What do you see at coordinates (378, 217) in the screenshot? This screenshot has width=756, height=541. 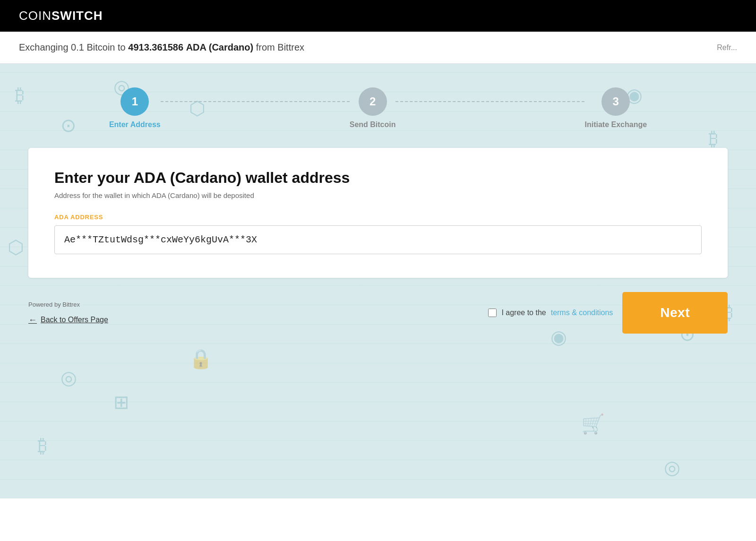 I see `field-label: ADA ADDRESS` at bounding box center [378, 217].